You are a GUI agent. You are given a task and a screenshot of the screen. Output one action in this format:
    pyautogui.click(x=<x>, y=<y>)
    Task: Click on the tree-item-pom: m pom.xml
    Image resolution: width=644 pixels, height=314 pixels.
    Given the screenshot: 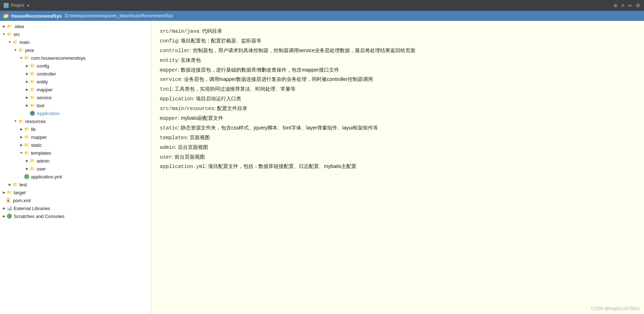 What is the action you would take?
    pyautogui.click(x=76, y=200)
    